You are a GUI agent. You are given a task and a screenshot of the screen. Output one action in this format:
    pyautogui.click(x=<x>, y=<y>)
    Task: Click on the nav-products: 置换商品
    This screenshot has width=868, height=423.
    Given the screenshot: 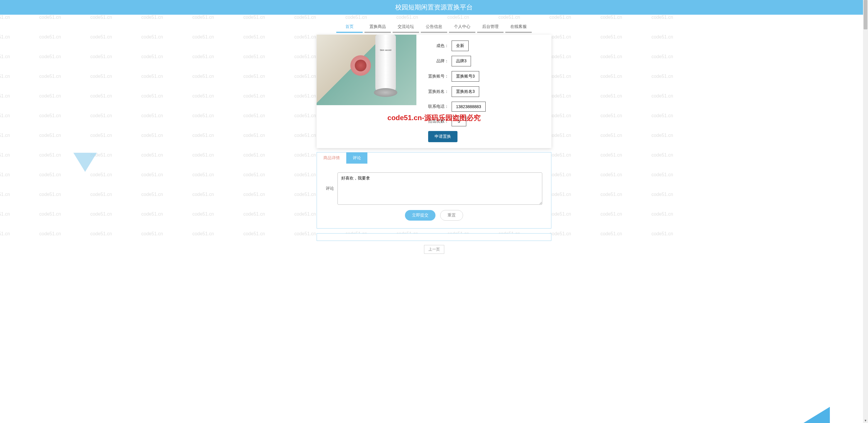 What is the action you would take?
    pyautogui.click(x=378, y=27)
    